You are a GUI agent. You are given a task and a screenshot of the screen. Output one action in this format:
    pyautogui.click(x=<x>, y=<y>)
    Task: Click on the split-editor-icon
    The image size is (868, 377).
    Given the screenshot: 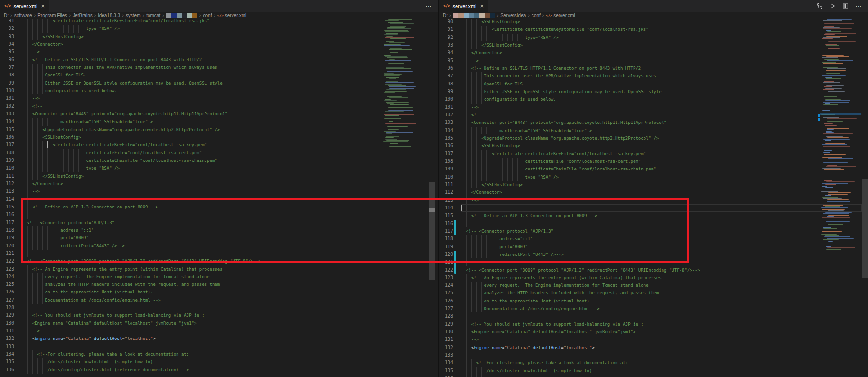 What is the action you would take?
    pyautogui.click(x=846, y=6)
    